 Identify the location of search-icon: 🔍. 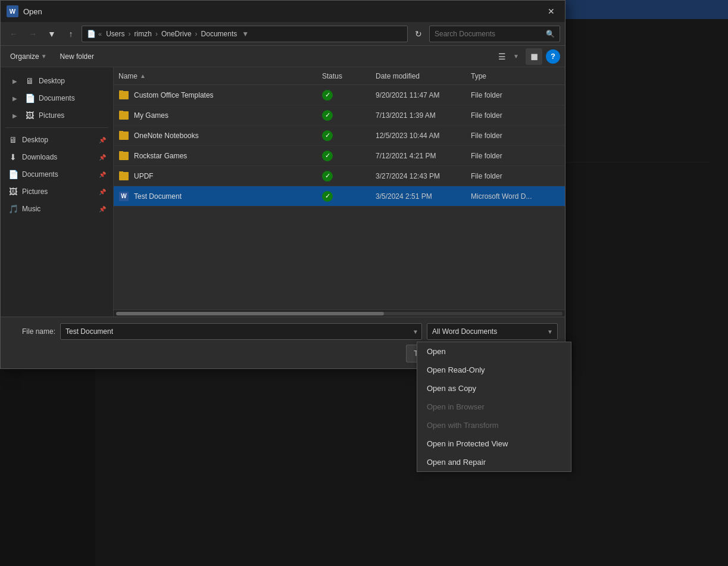
(550, 34).